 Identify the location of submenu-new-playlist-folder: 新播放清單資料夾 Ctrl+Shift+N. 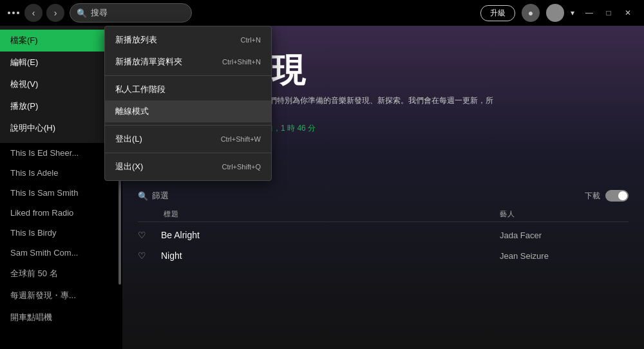
(188, 62).